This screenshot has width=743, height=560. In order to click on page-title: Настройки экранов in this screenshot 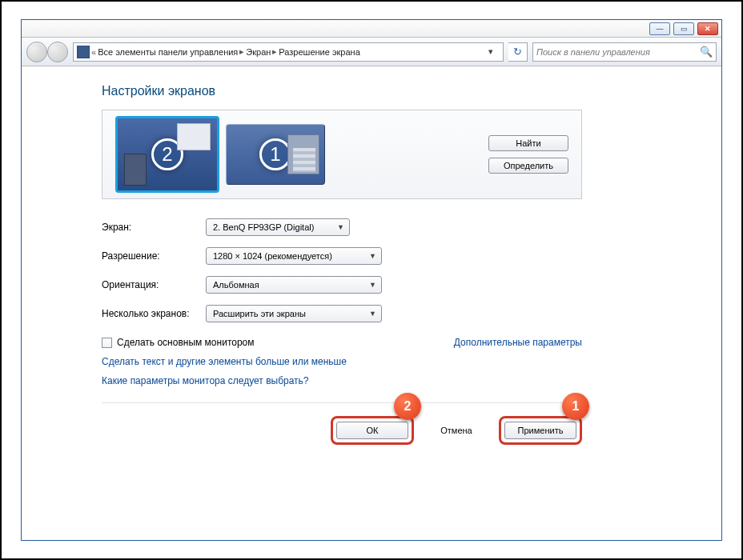, I will do `click(396, 91)`.